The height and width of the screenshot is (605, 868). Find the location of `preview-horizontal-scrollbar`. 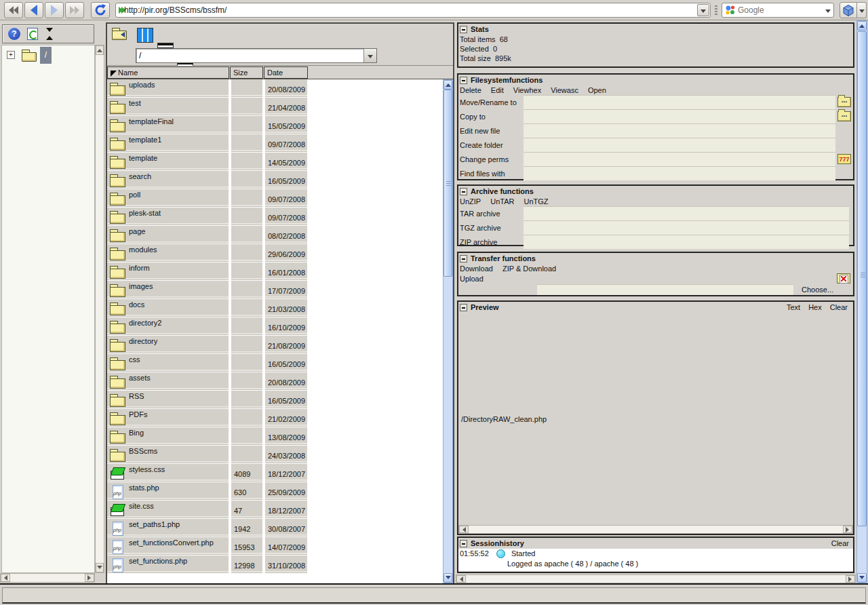

preview-horizontal-scrollbar is located at coordinates (656, 529).